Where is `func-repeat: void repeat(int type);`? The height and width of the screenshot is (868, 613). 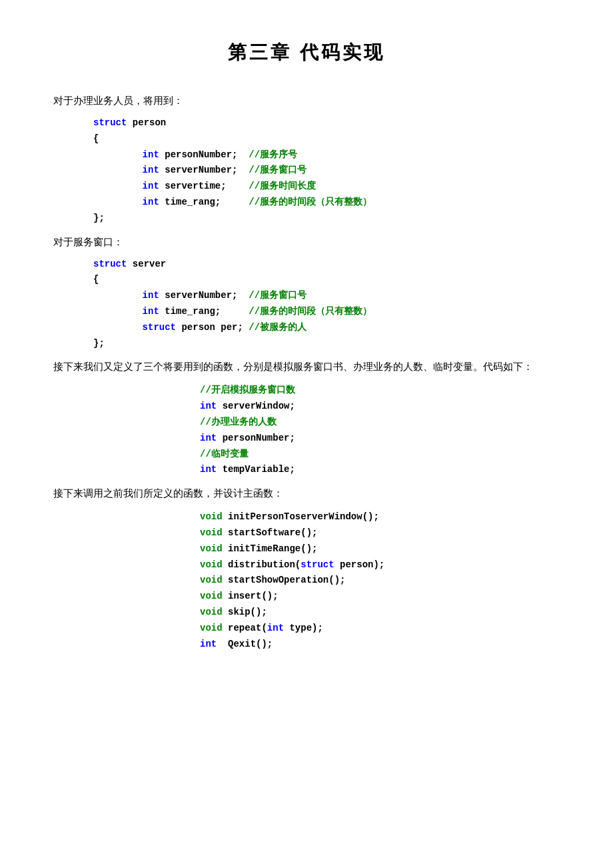
func-repeat: void repeat(int type); is located at coordinates (380, 629).